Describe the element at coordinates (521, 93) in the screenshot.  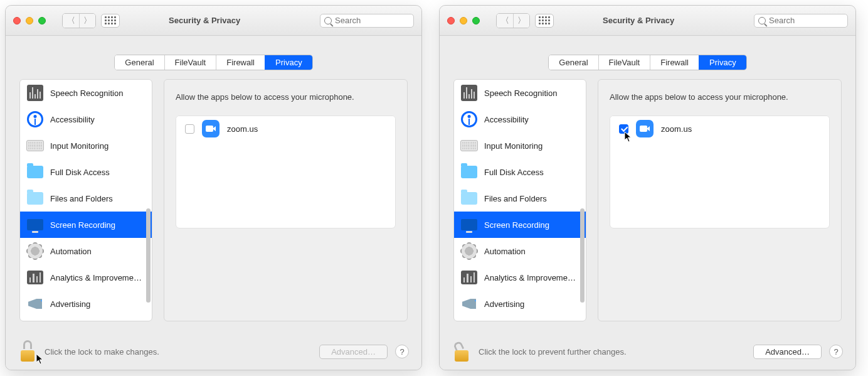
I see `sidebar-item-label: Speech Recognition` at that location.